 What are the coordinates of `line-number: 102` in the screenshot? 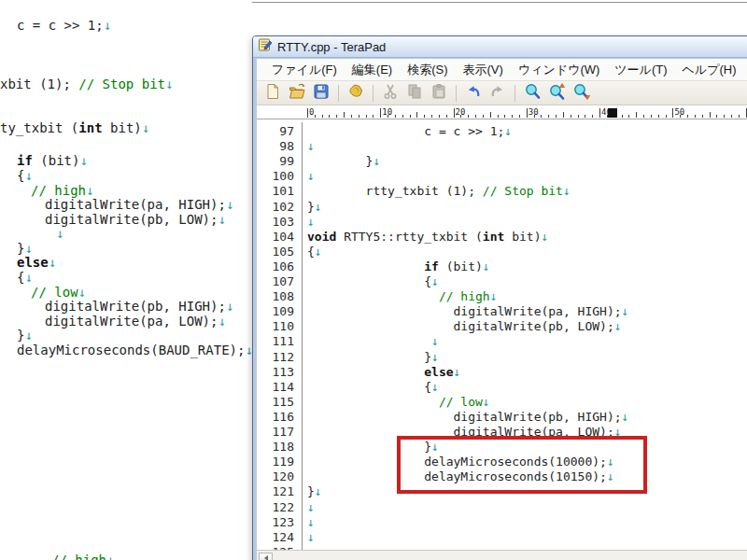 It's located at (275, 207).